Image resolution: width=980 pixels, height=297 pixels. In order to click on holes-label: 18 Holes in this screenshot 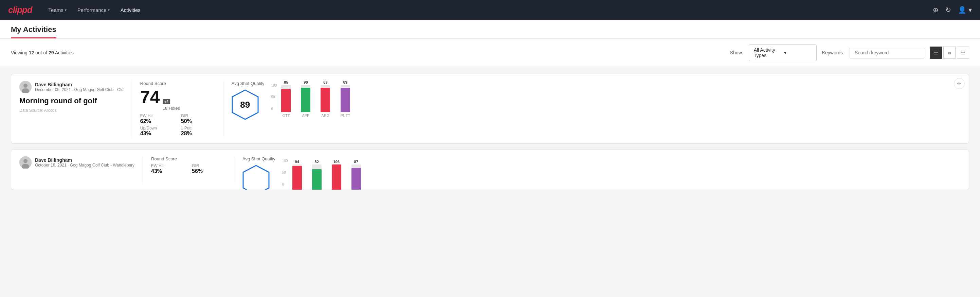, I will do `click(171, 108)`.